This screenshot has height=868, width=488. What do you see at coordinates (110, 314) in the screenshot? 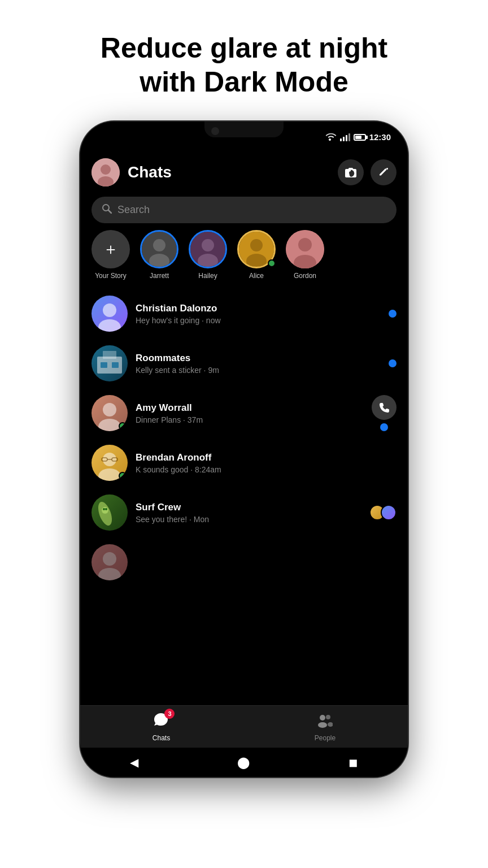
I see `chat-avatar-christian` at bounding box center [110, 314].